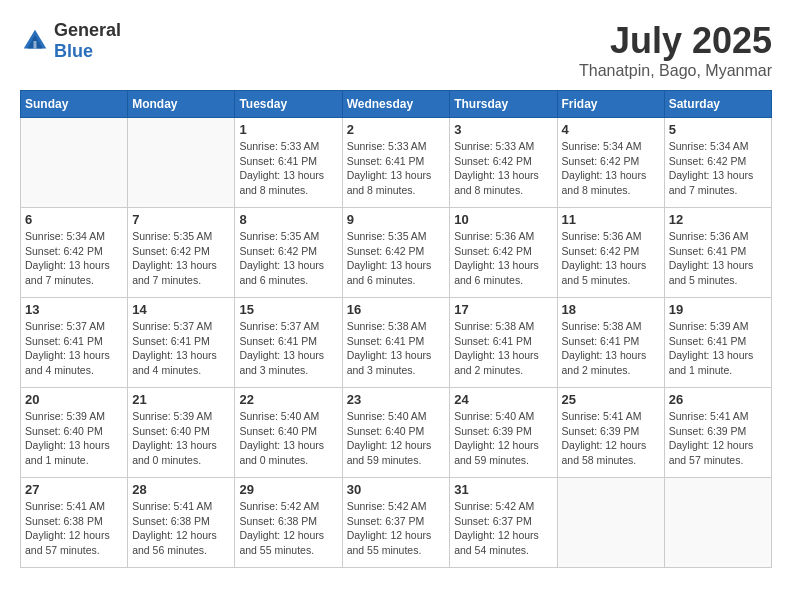  I want to click on day-info: Sunrise: 5:40 AM Sunset: 6:39 PM Dayligh…, so click(503, 438).